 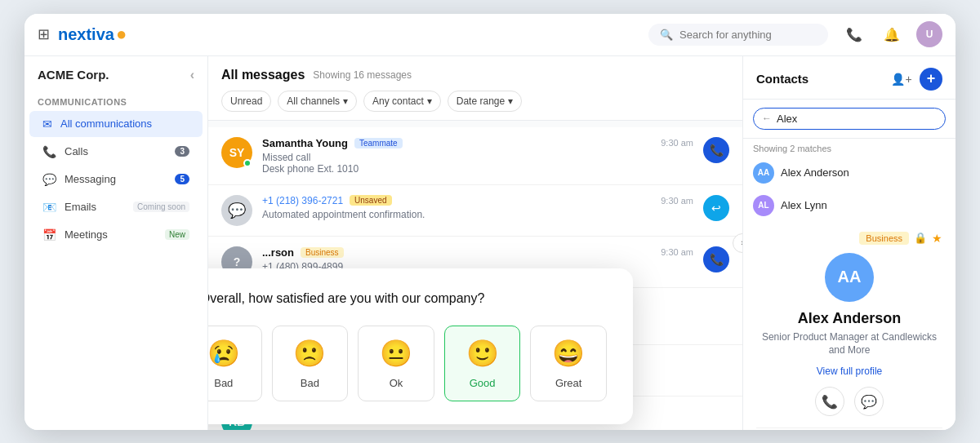 I want to click on plus-icon: +, so click(x=931, y=79).